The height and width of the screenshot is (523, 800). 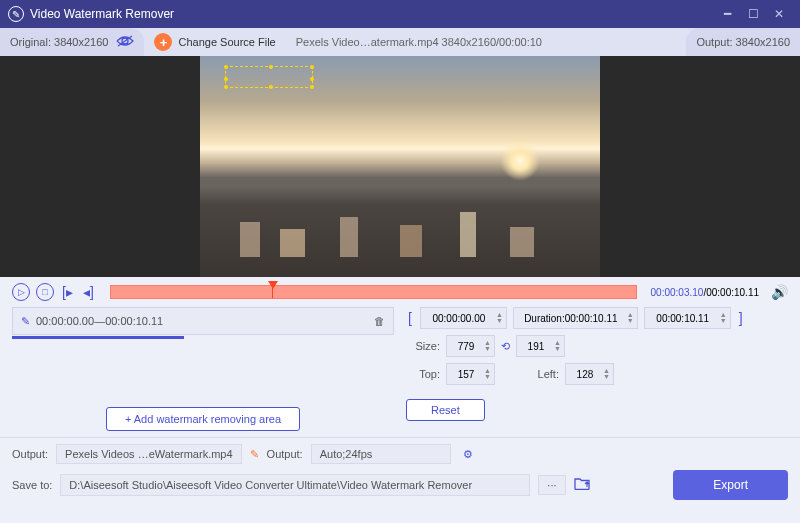 I want to click on change-source-button: Change Source File, so click(x=226, y=42).